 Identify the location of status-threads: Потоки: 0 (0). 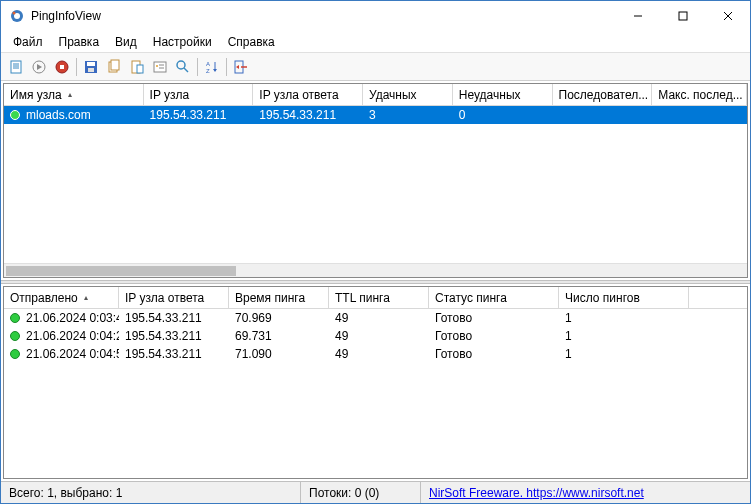
(361, 492).